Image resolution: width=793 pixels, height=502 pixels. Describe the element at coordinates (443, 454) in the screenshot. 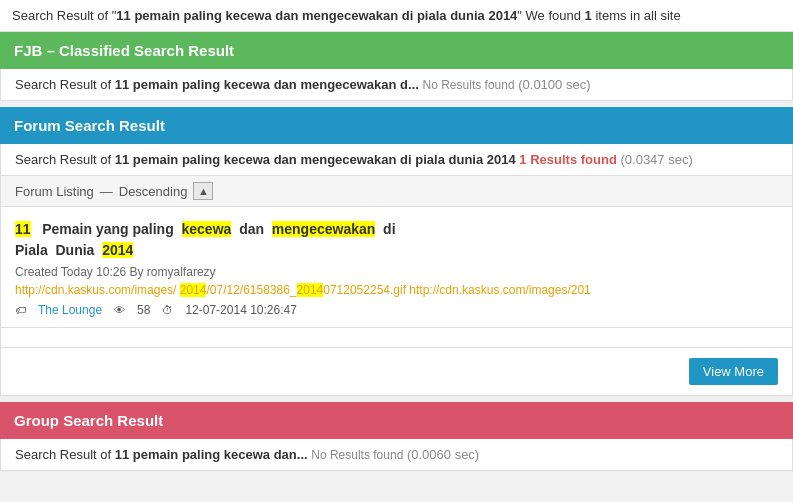

I see `group-time: (0.0060 sec)` at that location.